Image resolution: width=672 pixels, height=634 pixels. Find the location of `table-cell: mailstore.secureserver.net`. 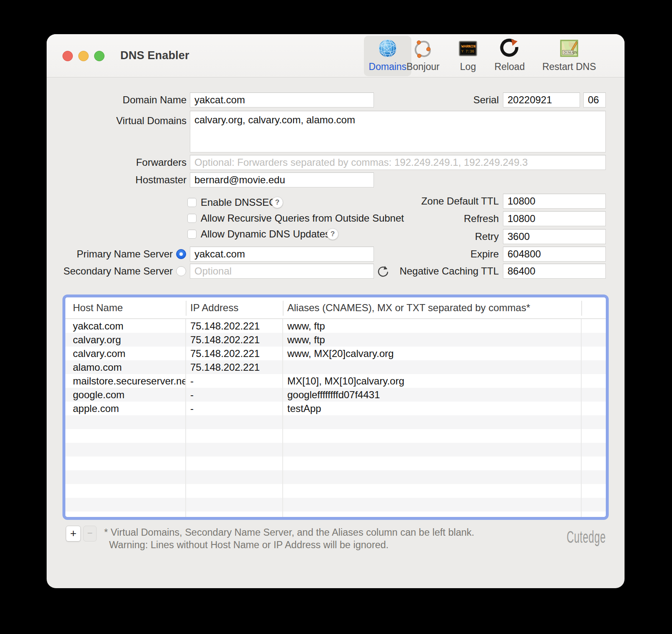

table-cell: mailstore.secureserver.net is located at coordinates (126, 381).